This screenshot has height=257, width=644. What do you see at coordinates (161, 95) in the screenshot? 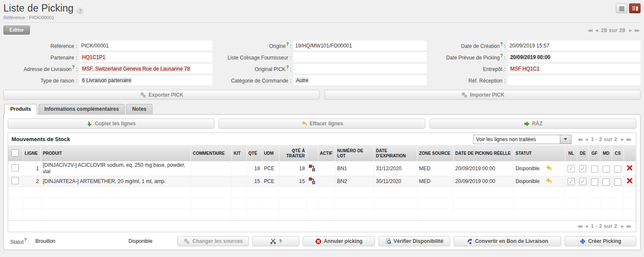
I see `export-pick-button: Exporter PICK` at bounding box center [161, 95].